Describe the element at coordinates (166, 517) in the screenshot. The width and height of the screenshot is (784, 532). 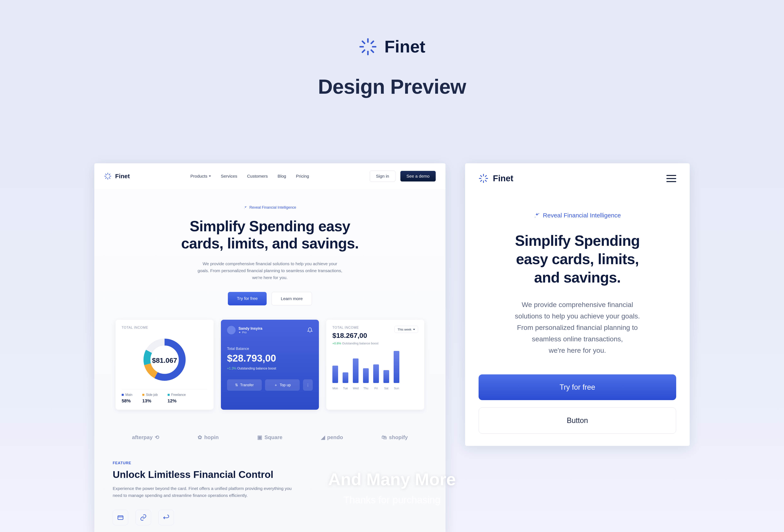
I see `feature-transfer-icon` at that location.